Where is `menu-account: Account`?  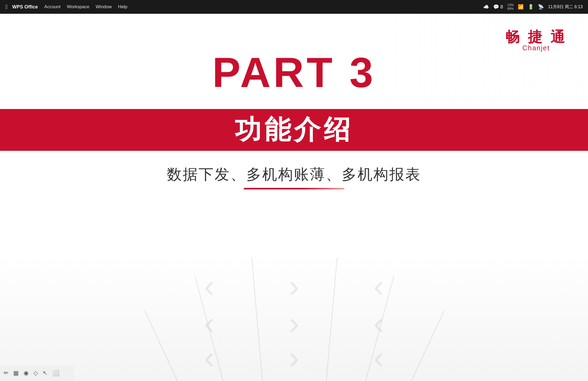
menu-account: Account is located at coordinates (52, 7).